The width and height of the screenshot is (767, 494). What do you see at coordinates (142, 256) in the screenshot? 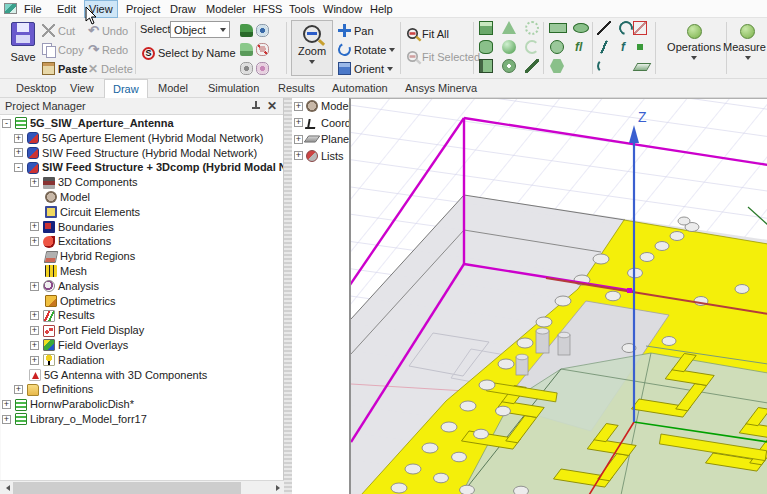
I see `tree-item-hybrid-regions: Hybrid Regions` at bounding box center [142, 256].